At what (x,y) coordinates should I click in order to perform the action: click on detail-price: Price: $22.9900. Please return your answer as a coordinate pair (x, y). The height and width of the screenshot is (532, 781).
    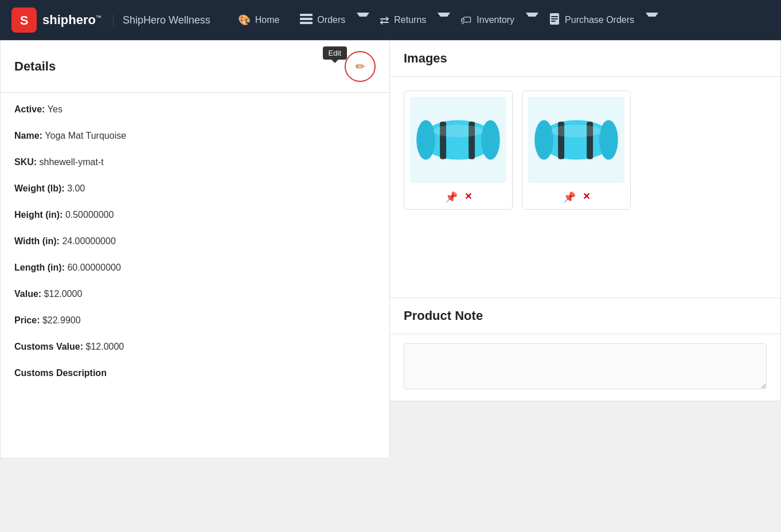
    Looking at the image, I should click on (195, 320).